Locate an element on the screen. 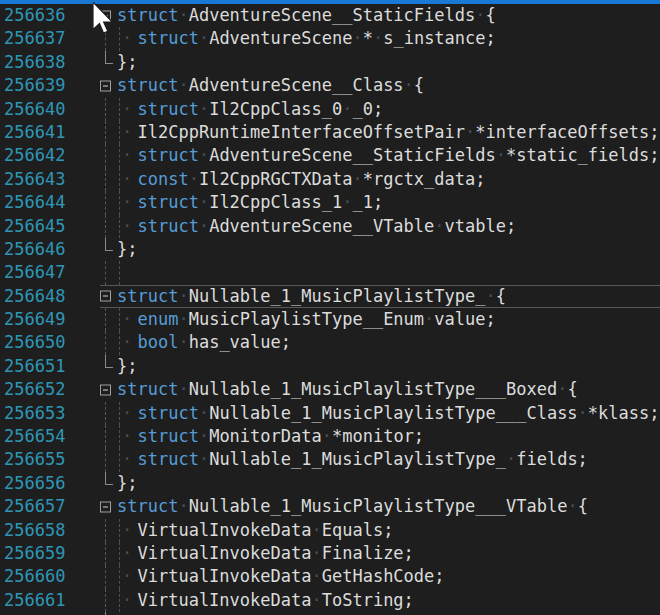 The width and height of the screenshot is (660, 615). code-token: has_value; is located at coordinates (240, 342).